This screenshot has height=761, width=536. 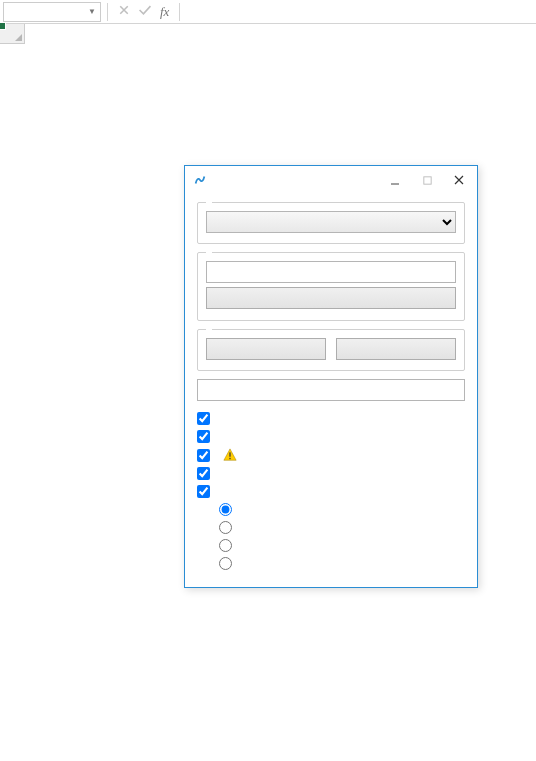 What do you see at coordinates (331, 418) in the screenshot?
I see `cb-add-env` at bounding box center [331, 418].